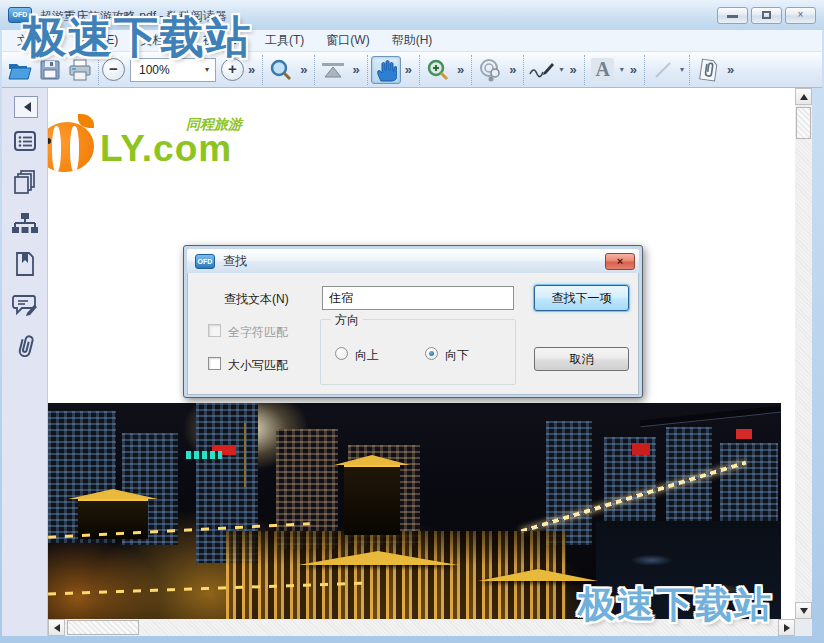 The image size is (824, 643). What do you see at coordinates (732, 16) in the screenshot?
I see `minimize-button` at bounding box center [732, 16].